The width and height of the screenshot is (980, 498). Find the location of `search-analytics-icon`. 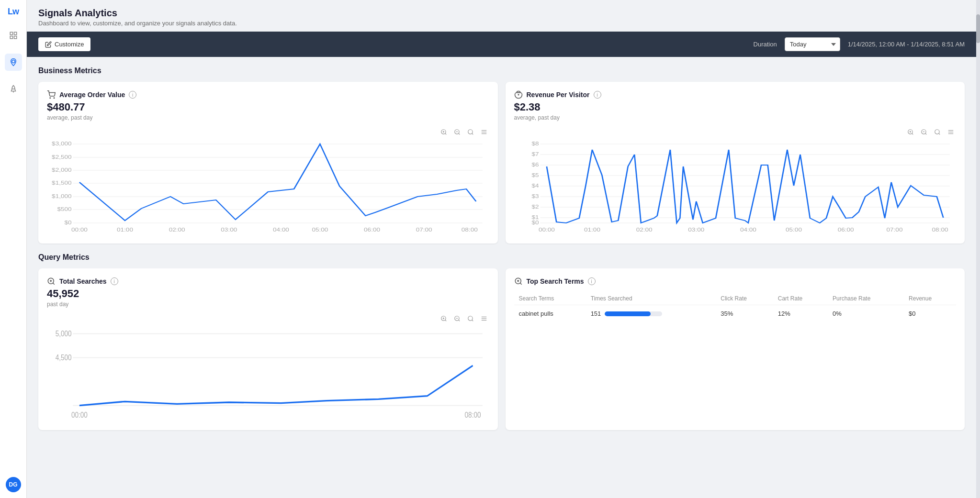

search-analytics-icon is located at coordinates (51, 281).